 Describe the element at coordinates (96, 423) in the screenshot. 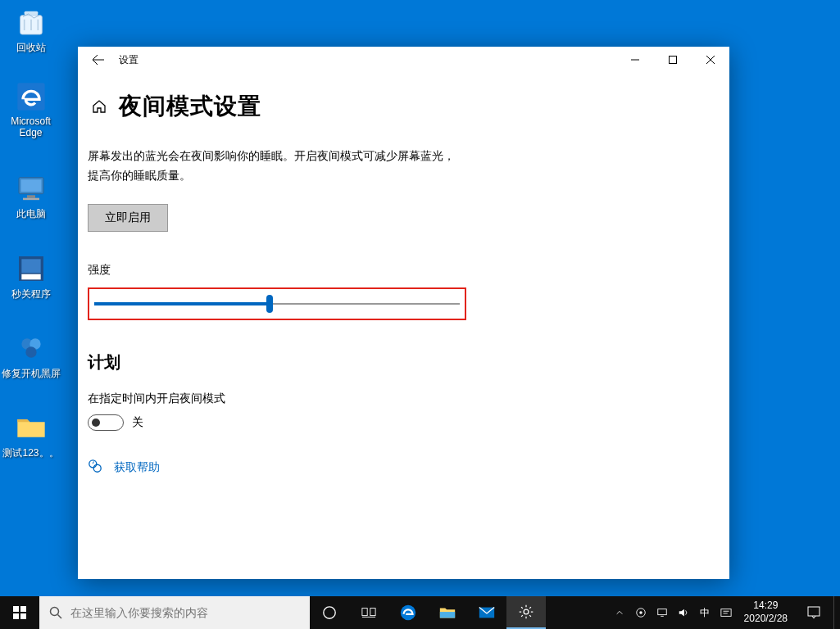

I see `toggle-knob` at that location.